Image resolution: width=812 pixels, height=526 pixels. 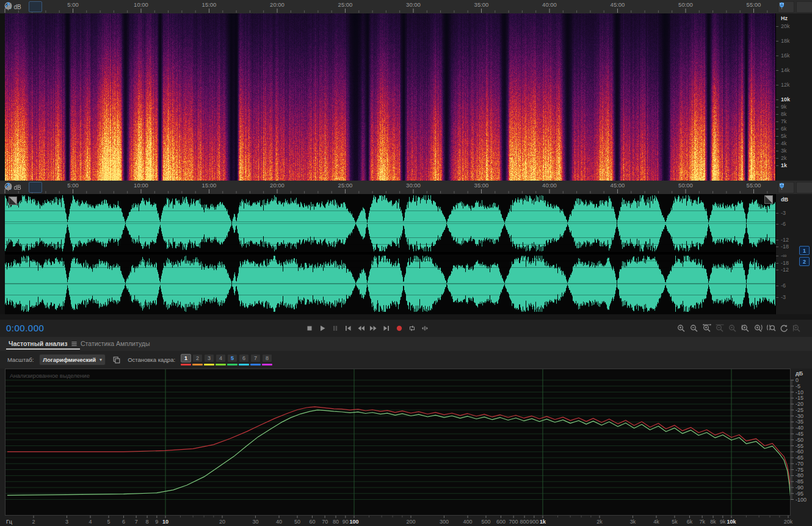 What do you see at coordinates (209, 360) in the screenshot?
I see `frame-hold-3: 3` at bounding box center [209, 360].